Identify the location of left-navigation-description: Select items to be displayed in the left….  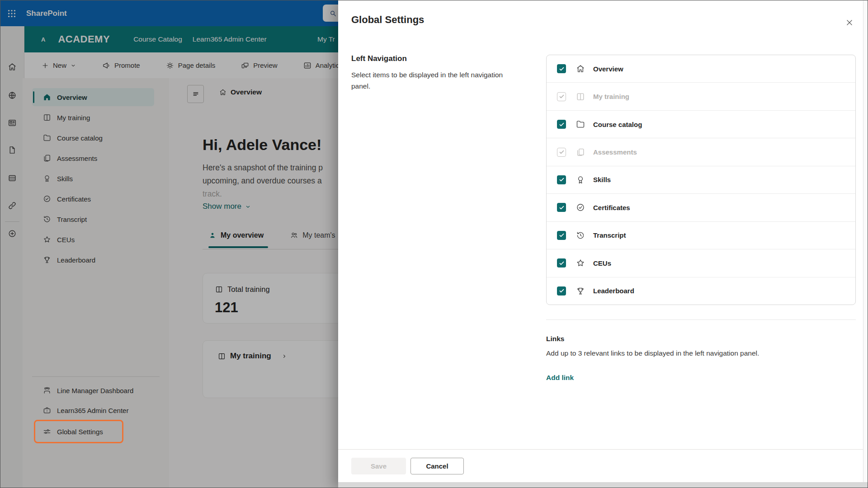
(429, 80).